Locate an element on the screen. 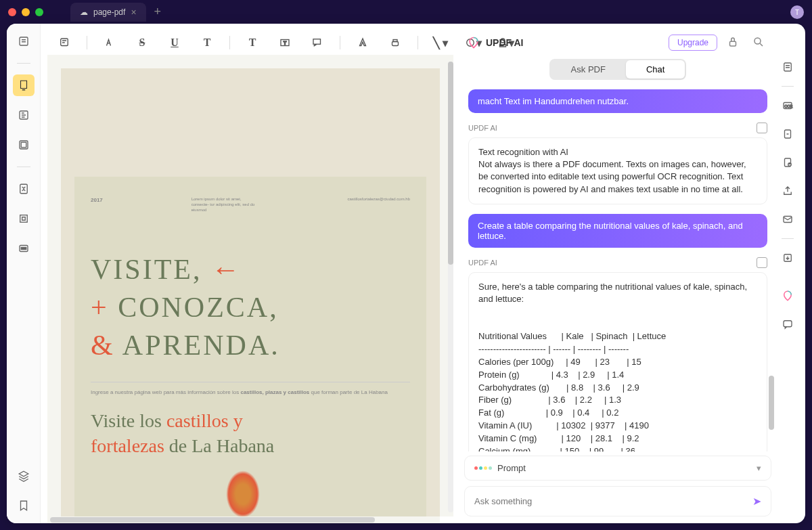 Image resolution: width=812 pixels, height=530 pixels. textbox-icon: T is located at coordinates (285, 43).